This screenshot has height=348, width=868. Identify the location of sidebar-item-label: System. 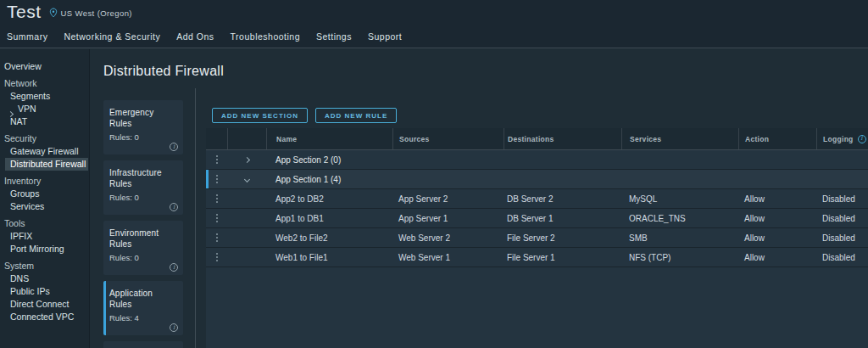
(19, 266).